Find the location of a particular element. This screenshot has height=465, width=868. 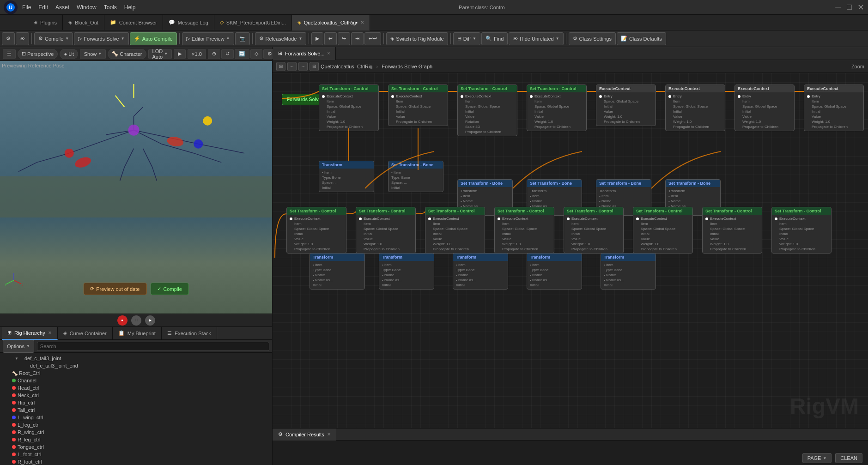

hierarchy-item: ▼⊡def_c_tail3_joint is located at coordinates (136, 358).